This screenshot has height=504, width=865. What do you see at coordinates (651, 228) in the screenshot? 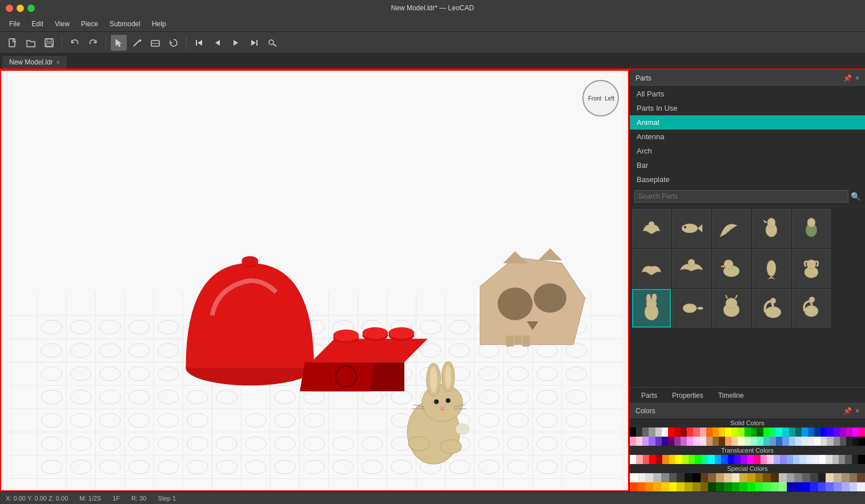
I see `part-bat` at bounding box center [651, 228].